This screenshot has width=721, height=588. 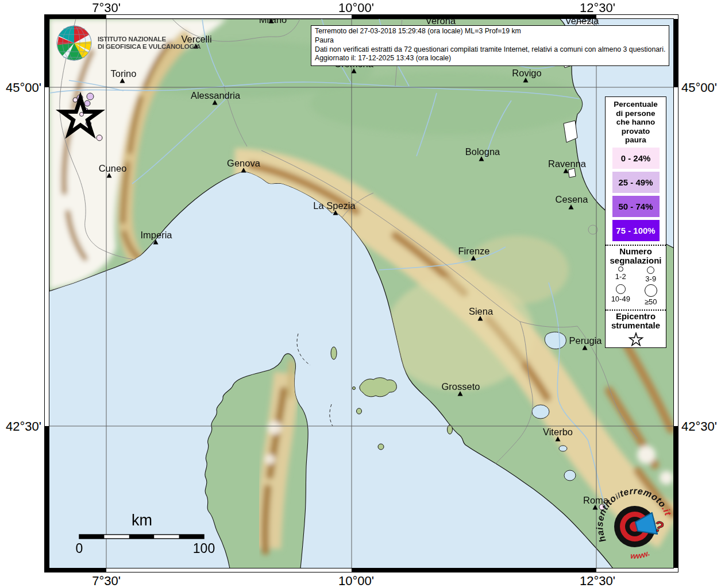 What do you see at coordinates (473, 251) in the screenshot?
I see `city-label: Firenze` at bounding box center [473, 251].